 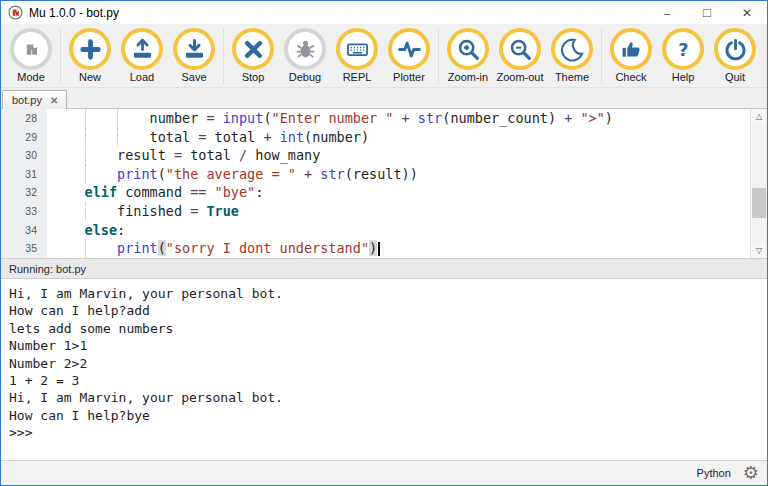 I want to click on toolbar-button-mode: Mode, so click(x=31, y=56).